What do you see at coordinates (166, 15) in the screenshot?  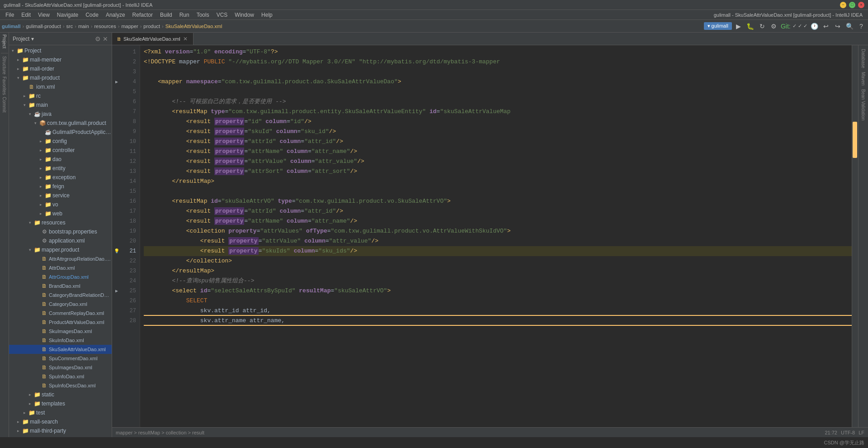 I see `menu-build: Build` at bounding box center [166, 15].